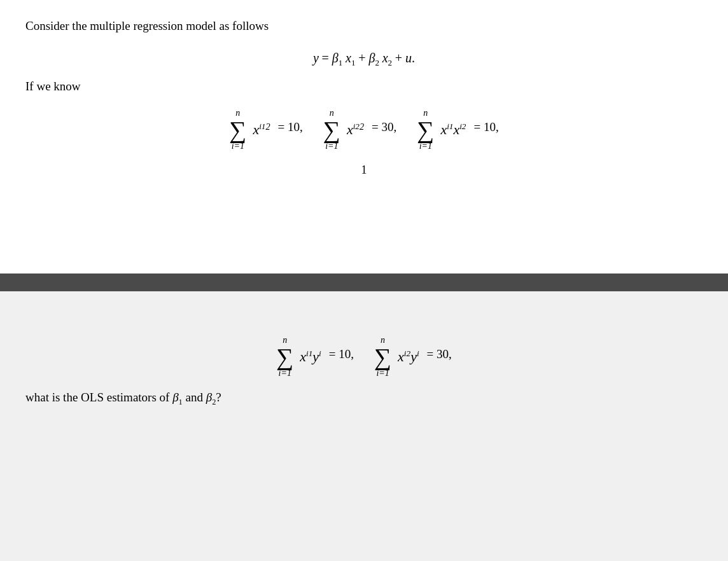  I want to click on question-text: what is the OLS estimators of β1 and β2?, so click(364, 399).